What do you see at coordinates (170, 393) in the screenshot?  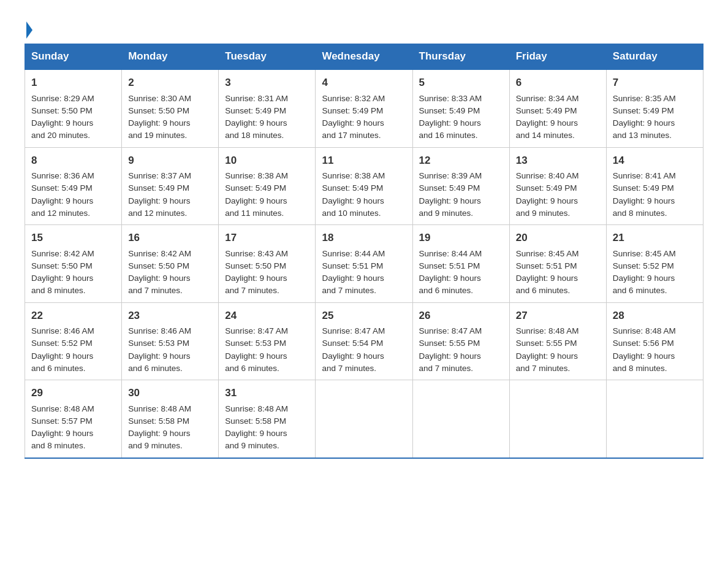 I see `day-number: 30` at bounding box center [170, 393].